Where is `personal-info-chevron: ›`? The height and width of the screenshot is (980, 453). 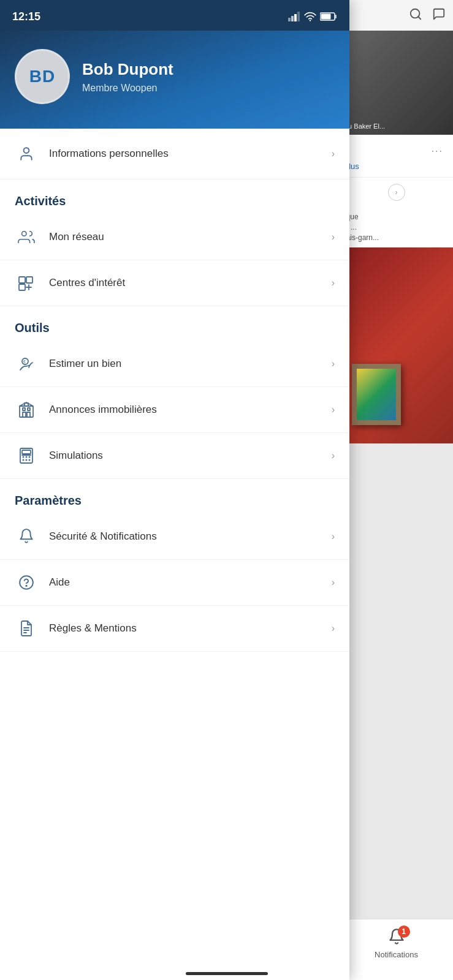
personal-info-chevron: › is located at coordinates (333, 154).